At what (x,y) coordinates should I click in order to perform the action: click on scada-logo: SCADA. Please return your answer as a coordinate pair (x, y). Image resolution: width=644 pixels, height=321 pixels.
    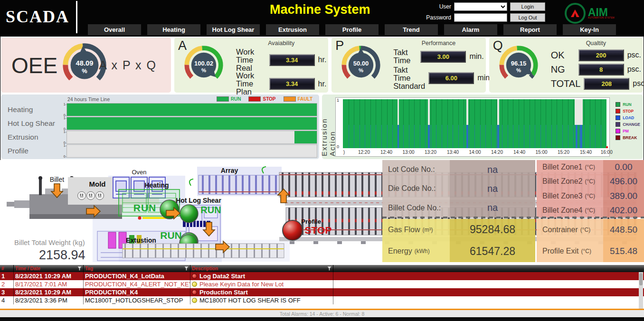
    Looking at the image, I should click on (42, 17).